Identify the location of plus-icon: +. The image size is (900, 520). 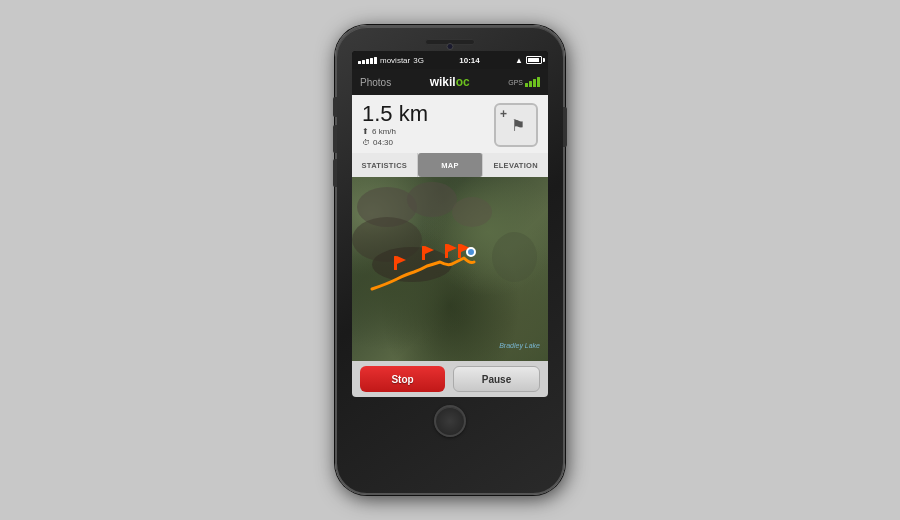
(504, 114).